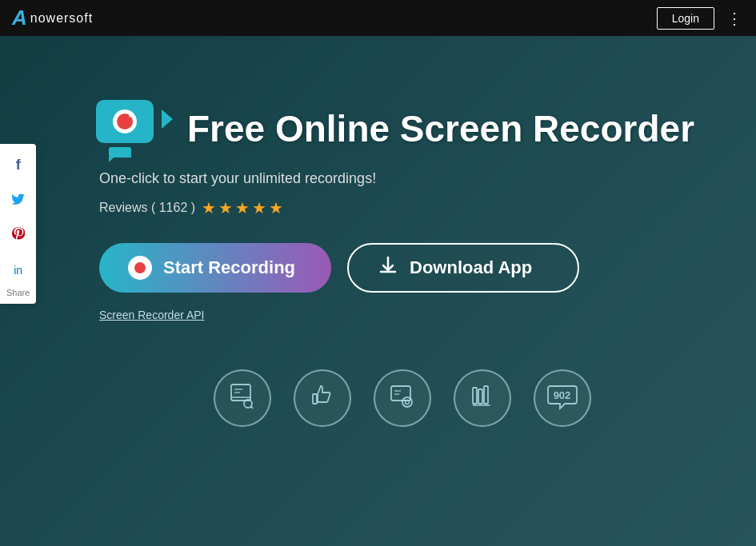 The width and height of the screenshot is (756, 546). Describe the element at coordinates (388, 268) in the screenshot. I see `download-icon` at that location.